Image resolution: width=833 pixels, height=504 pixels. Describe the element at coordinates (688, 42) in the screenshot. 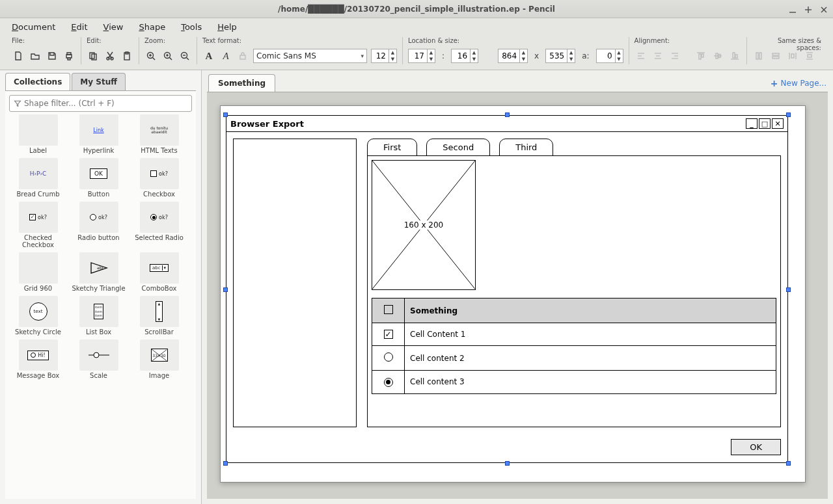

I see `alignment-label: Alignment:` at that location.